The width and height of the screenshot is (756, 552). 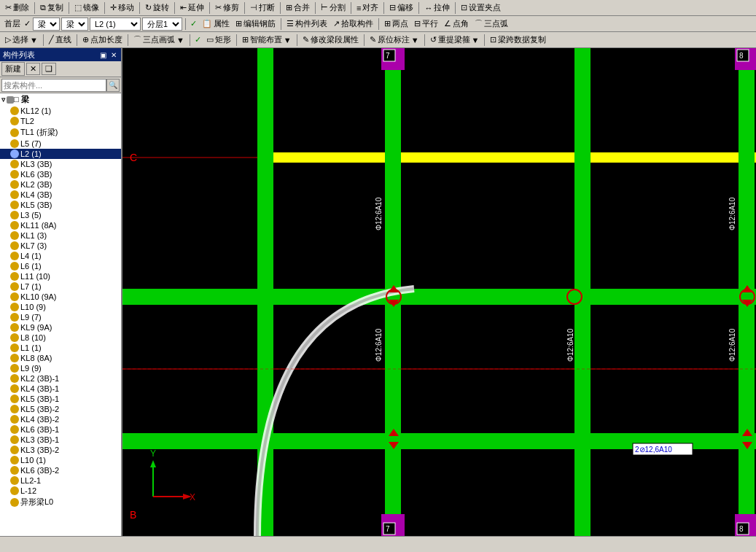 What do you see at coordinates (61, 307) in the screenshot?
I see `tree-item: L10 (9)` at bounding box center [61, 307].